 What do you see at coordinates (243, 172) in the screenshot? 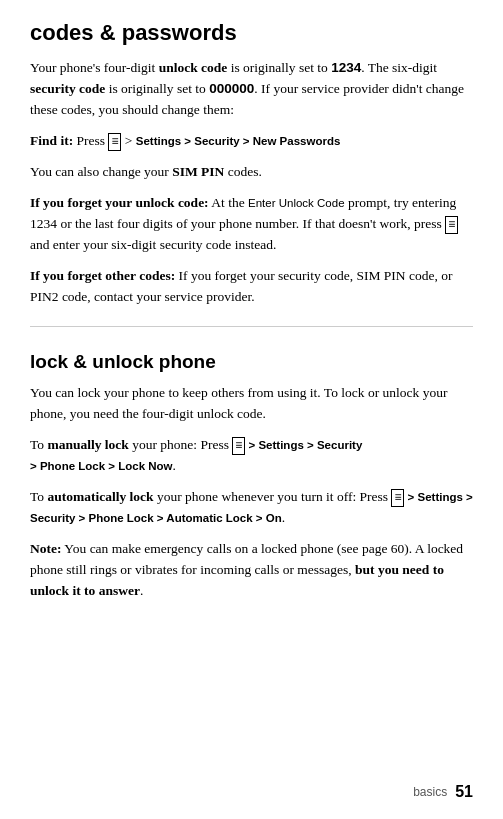
I see `section1-para2-after: codes.` at bounding box center [243, 172].